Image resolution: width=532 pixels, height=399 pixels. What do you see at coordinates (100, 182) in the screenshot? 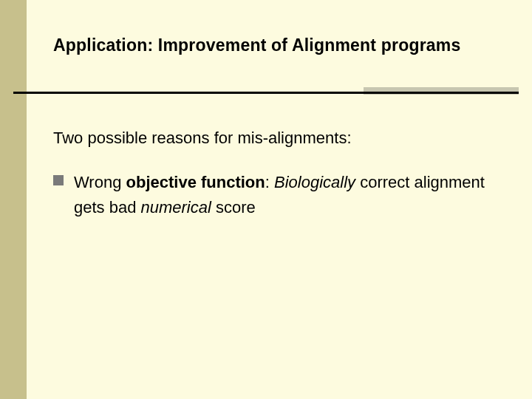
I see `bullet-lead: Wrong` at bounding box center [100, 182].